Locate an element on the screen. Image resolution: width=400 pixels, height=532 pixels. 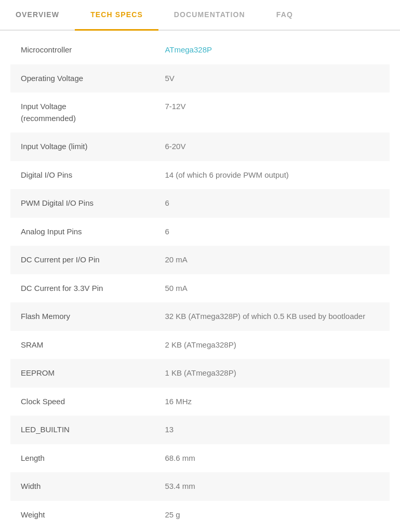
spec-label: Clock Speed is located at coordinates (82, 402).